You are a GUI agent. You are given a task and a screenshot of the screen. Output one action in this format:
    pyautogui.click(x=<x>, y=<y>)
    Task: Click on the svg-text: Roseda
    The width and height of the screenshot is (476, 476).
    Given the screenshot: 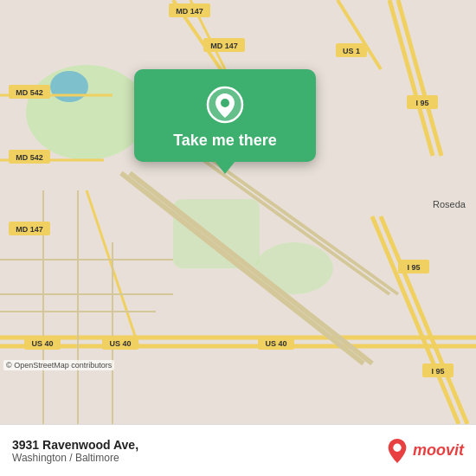 What is the action you would take?
    pyautogui.click(x=450, y=204)
    